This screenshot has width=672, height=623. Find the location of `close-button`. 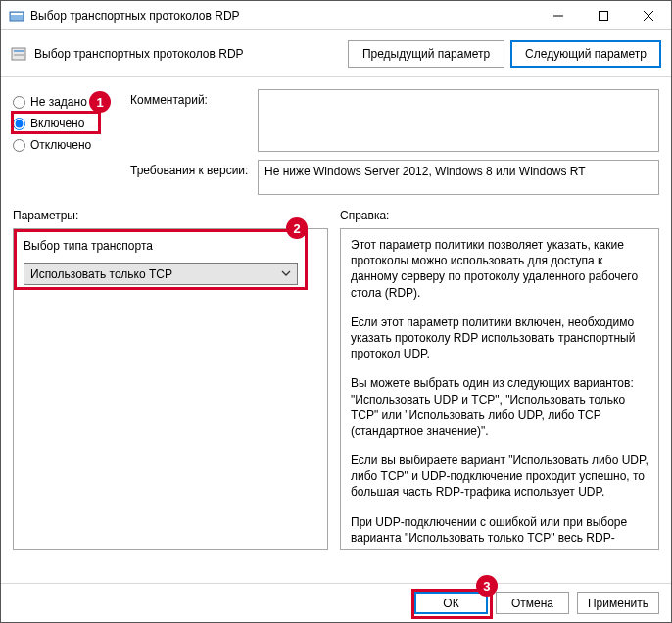

close-button is located at coordinates (648, 16).